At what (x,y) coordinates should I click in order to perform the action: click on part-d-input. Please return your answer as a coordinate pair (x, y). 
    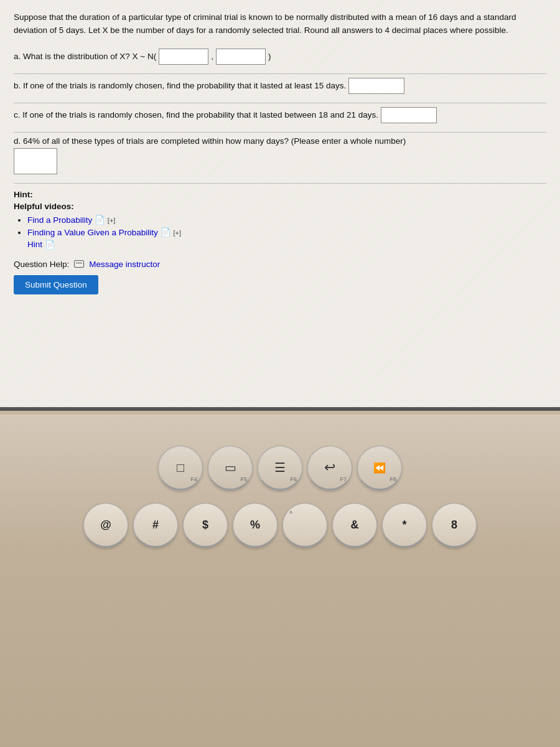
    Looking at the image, I should click on (35, 161).